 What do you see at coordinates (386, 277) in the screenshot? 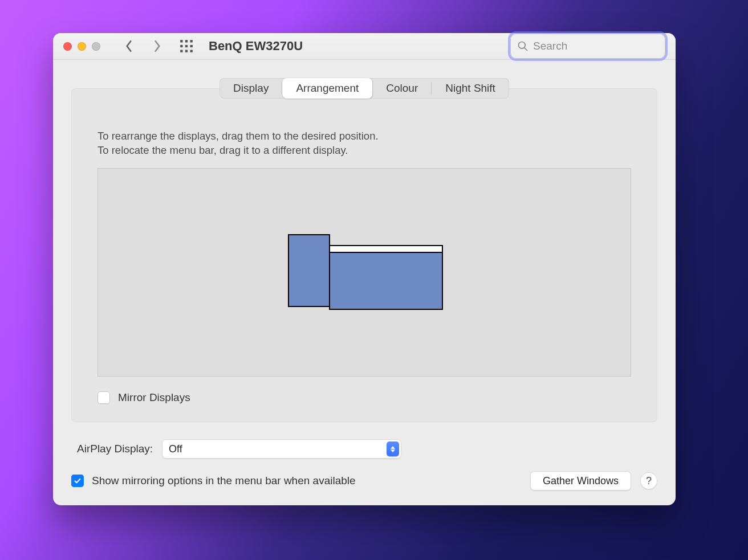
I see `display-primary` at bounding box center [386, 277].